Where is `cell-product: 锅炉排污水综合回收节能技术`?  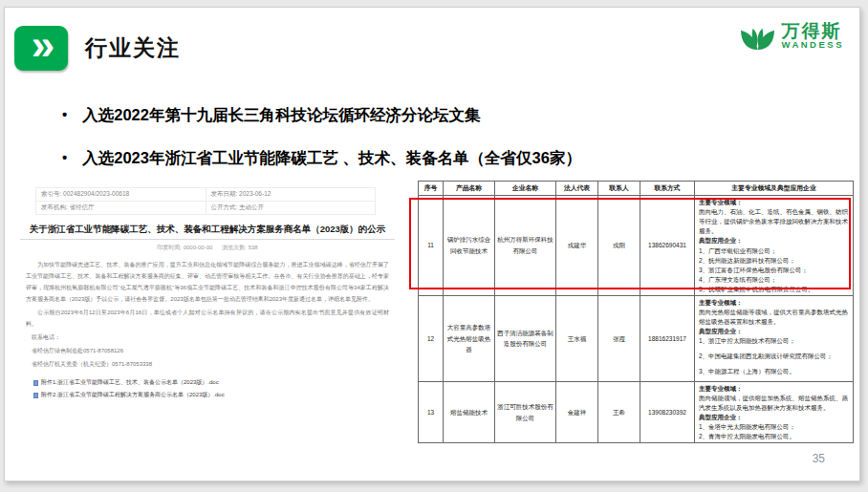 cell-product: 锅炉排污水综合回收节能技术 is located at coordinates (469, 246).